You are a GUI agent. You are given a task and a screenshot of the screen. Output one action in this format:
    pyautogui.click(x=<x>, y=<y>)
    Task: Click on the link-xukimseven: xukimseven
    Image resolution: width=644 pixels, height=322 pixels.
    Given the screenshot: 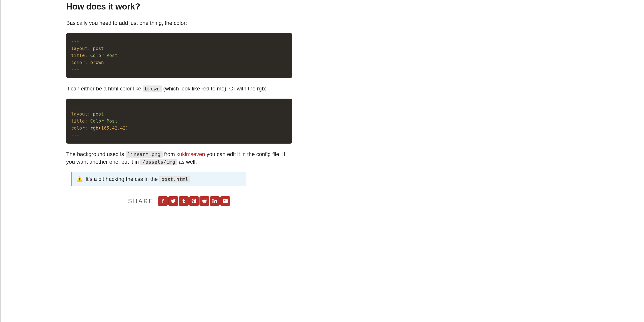 What is the action you would take?
    pyautogui.click(x=191, y=154)
    